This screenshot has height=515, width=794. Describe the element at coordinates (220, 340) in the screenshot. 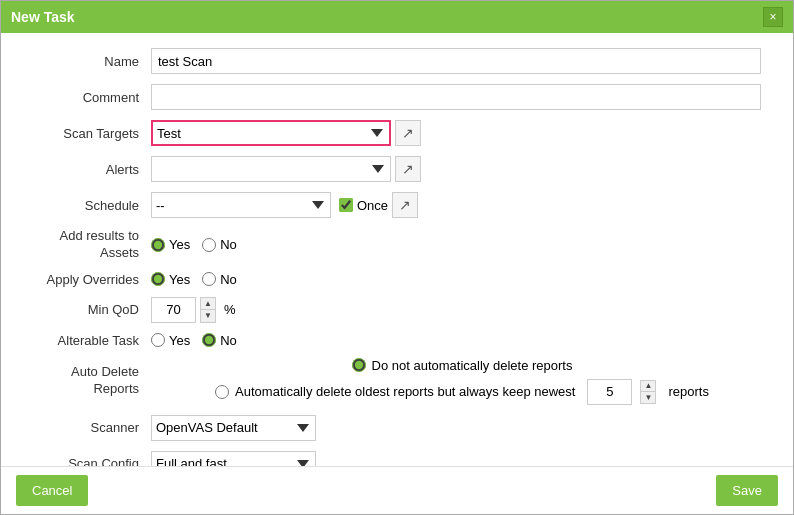

I see `alterable-no-option: No` at that location.